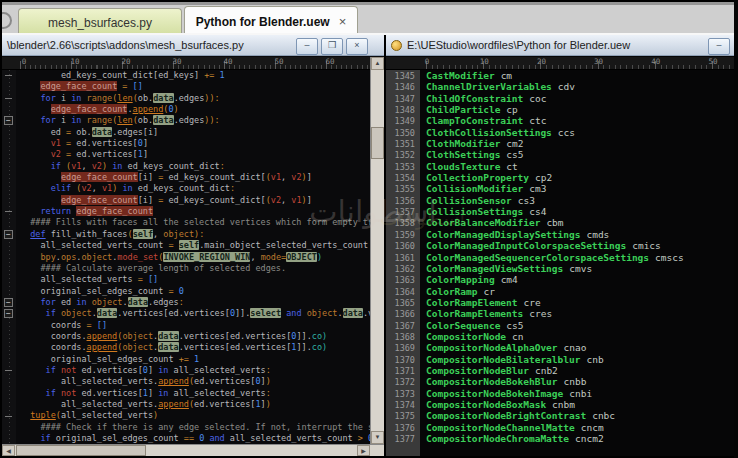 Image resolution: width=738 pixels, height=458 pixels. Describe the element at coordinates (560, 314) in the screenshot. I see `wordfile-entry: 1366ColorRampElementscres` at that location.